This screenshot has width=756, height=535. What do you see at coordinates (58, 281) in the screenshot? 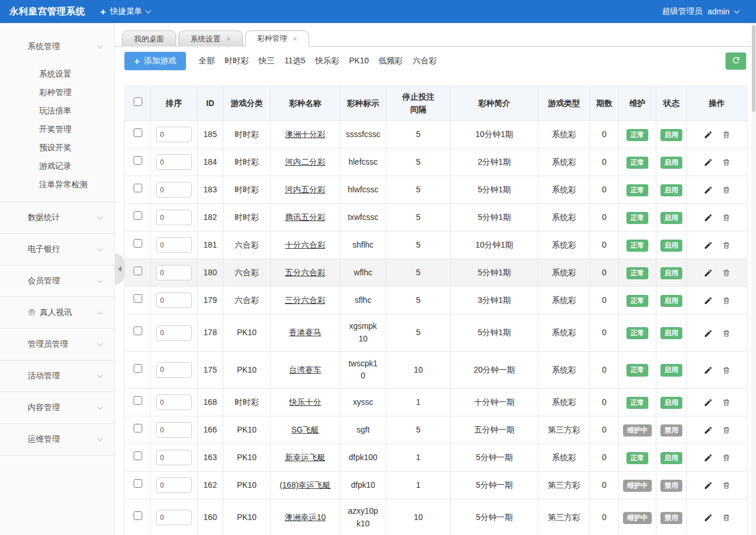
I see `sidebar-item-4: 会员管理` at bounding box center [58, 281].